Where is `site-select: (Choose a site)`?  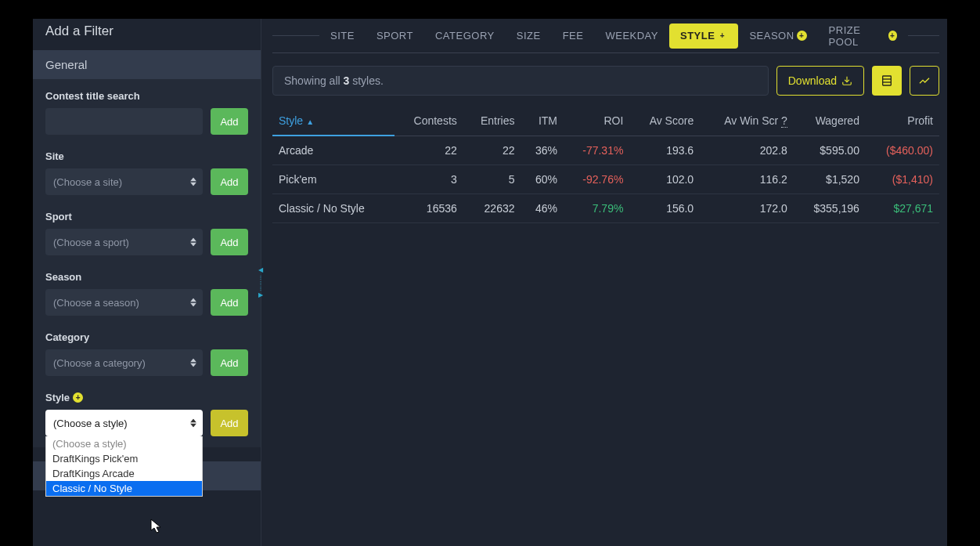
site-select: (Choose a site) is located at coordinates (124, 182).